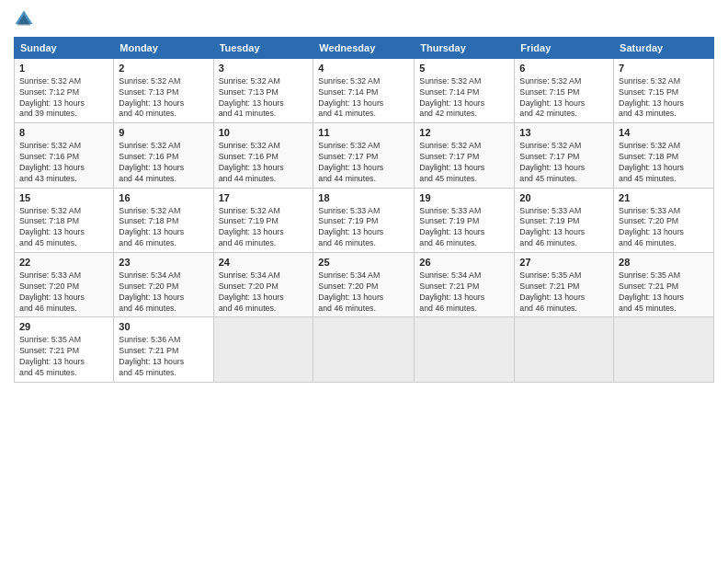 This screenshot has height=563, width=728. Describe the element at coordinates (464, 132) in the screenshot. I see `day-number: 12` at that location.